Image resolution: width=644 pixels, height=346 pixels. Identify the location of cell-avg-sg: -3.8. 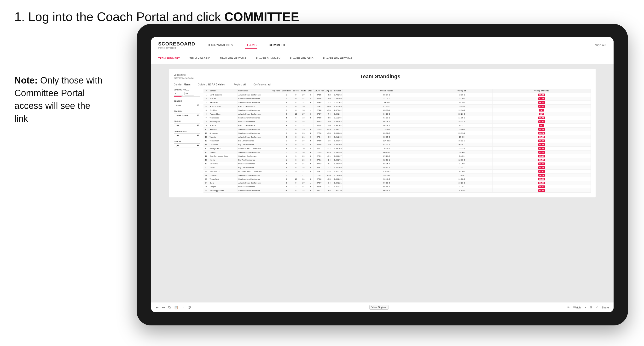
(329, 175).